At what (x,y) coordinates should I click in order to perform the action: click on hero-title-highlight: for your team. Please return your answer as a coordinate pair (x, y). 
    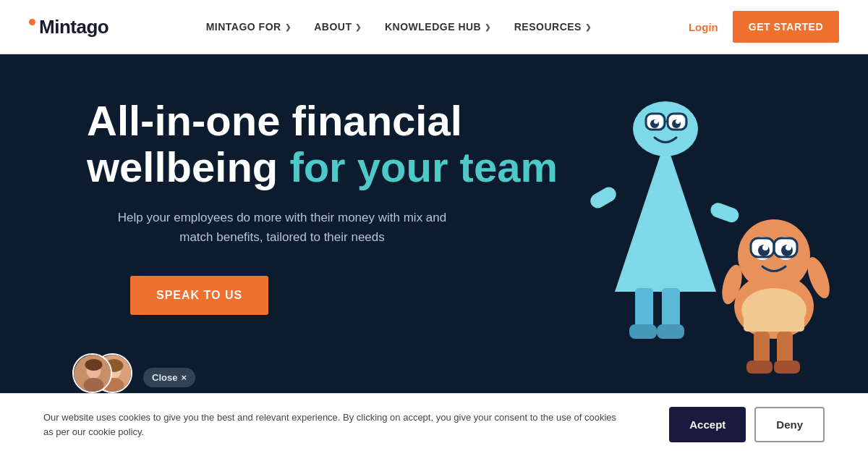
    Looking at the image, I should click on (424, 167).